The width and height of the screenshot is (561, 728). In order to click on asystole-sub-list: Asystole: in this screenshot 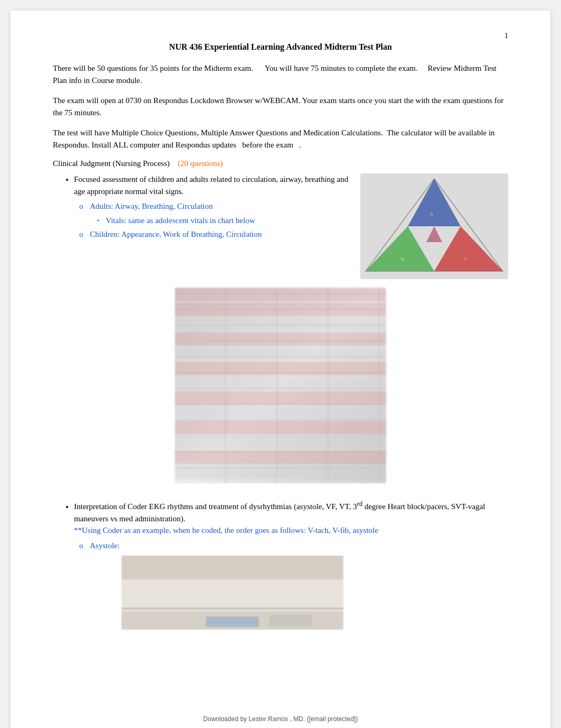, I will do `click(291, 585)`.